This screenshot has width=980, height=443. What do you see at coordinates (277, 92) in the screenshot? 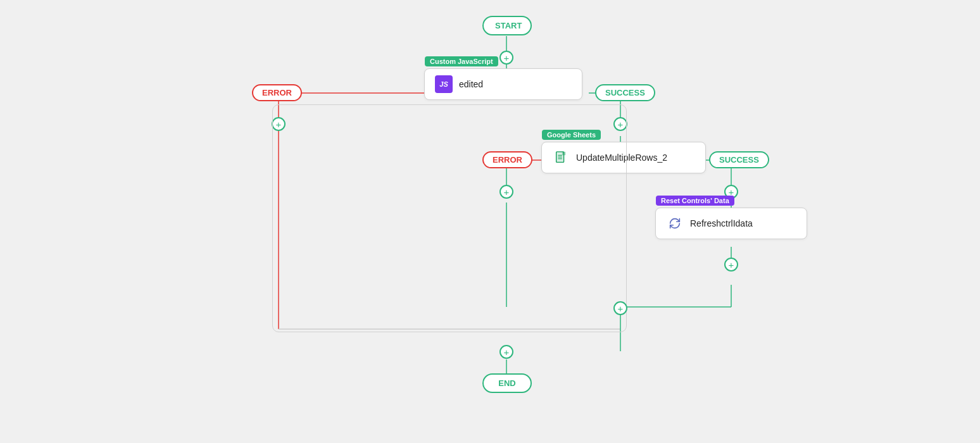
I see `error-badge-1: ERROR` at bounding box center [277, 92].